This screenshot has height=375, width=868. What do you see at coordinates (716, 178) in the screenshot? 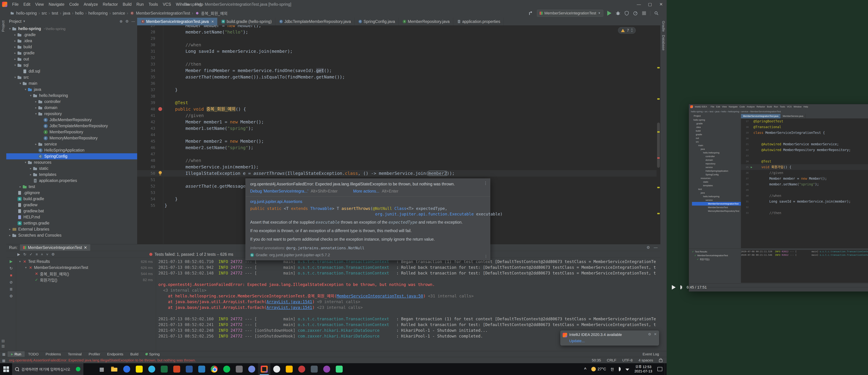
I see `mini-tree-item: resources` at bounding box center [716, 178].